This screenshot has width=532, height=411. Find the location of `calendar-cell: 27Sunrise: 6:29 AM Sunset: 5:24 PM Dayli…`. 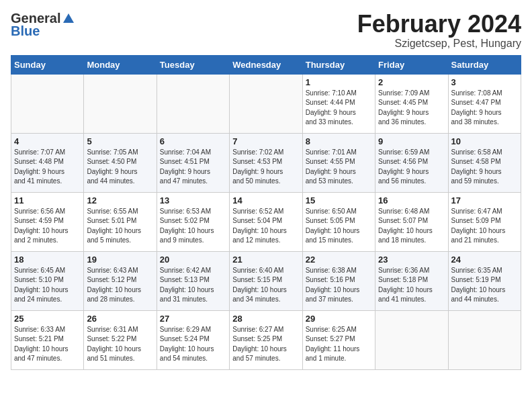

calendar-cell: 27Sunrise: 6:29 AM Sunset: 5:24 PM Dayli… is located at coordinates (193, 340).